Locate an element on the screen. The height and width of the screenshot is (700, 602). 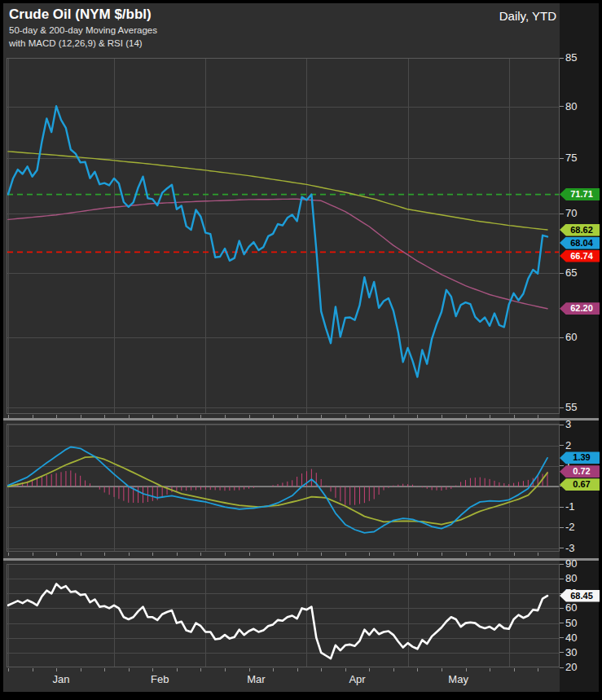
y-tick-label: 70 is located at coordinates (571, 214).